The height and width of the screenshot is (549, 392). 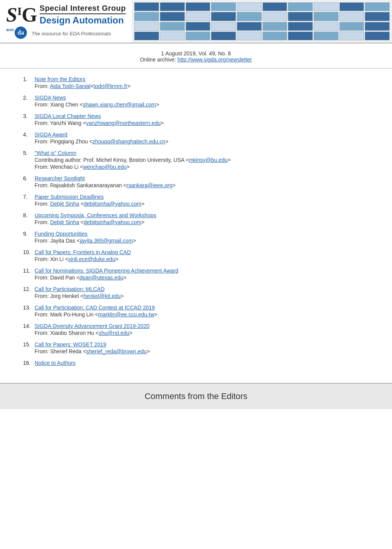 I want to click on toc-item-7: 7. Paper Submission Deadlines From: Debj…, so click(x=200, y=200).